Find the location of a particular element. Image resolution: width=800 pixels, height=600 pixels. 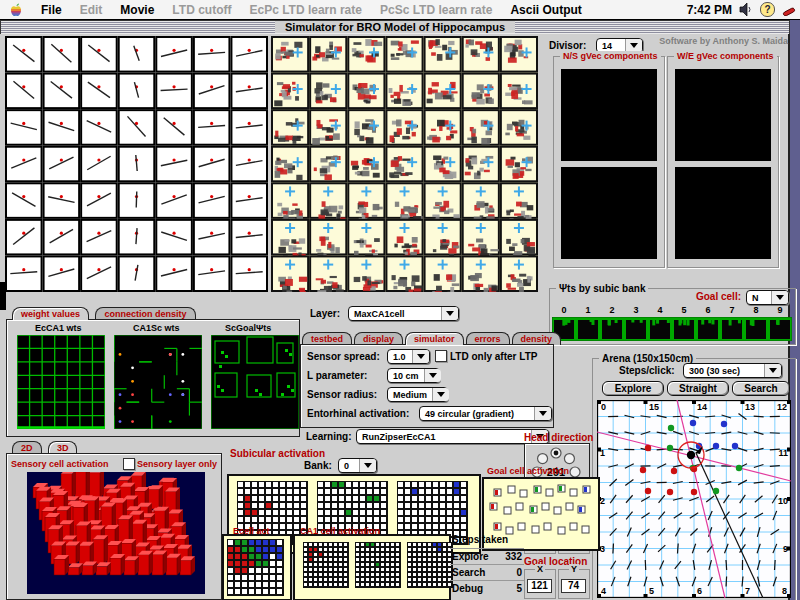

svg-text: 7 is located at coordinates (748, 591).